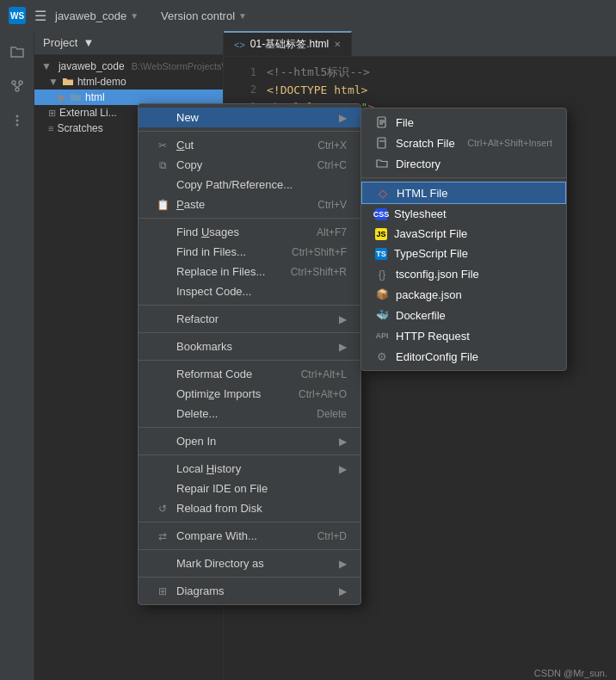 This screenshot has height=680, width=616. Describe the element at coordinates (420, 90) in the screenshot. I see `code-line-2: 2 <!DOCTYPE html>` at that location.